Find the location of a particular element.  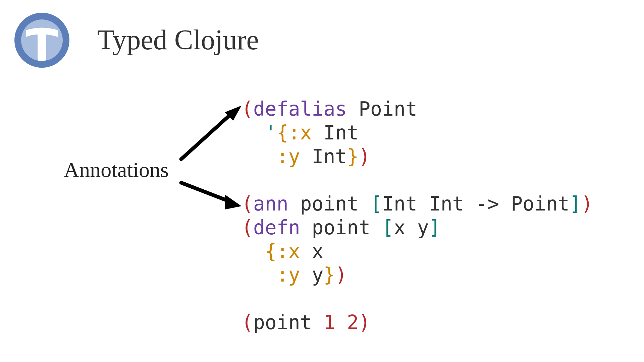

typed-clojure-logo-icon is located at coordinates (42, 40).